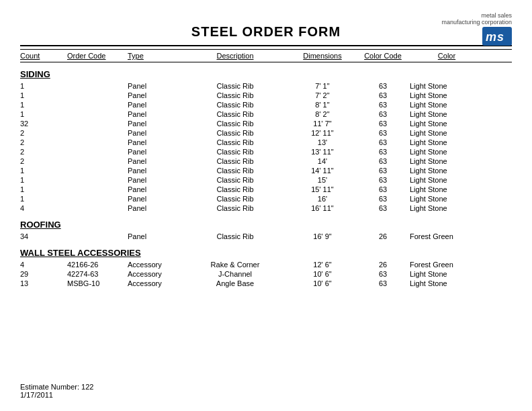 The height and width of the screenshot is (411, 532). I want to click on logo-brand: metal sales manufacturing corporation, so click(477, 19).